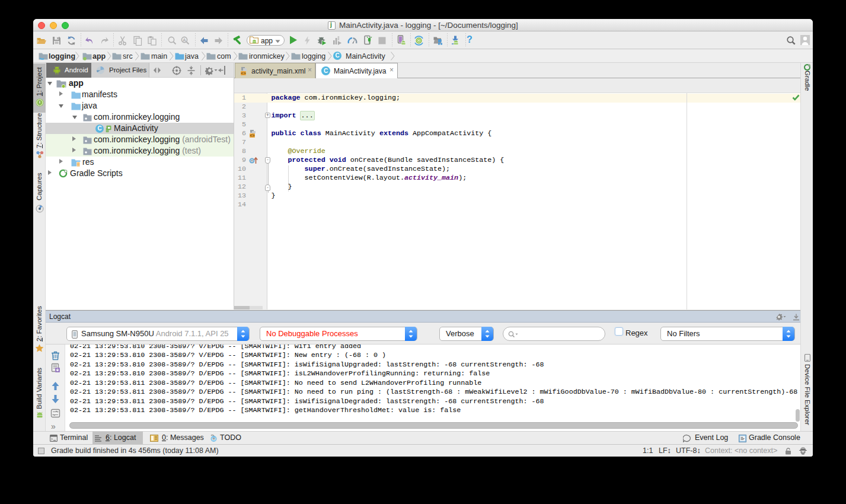 The image size is (846, 504). Describe the element at coordinates (184, 40) in the screenshot. I see `svg-text: A` at that location.